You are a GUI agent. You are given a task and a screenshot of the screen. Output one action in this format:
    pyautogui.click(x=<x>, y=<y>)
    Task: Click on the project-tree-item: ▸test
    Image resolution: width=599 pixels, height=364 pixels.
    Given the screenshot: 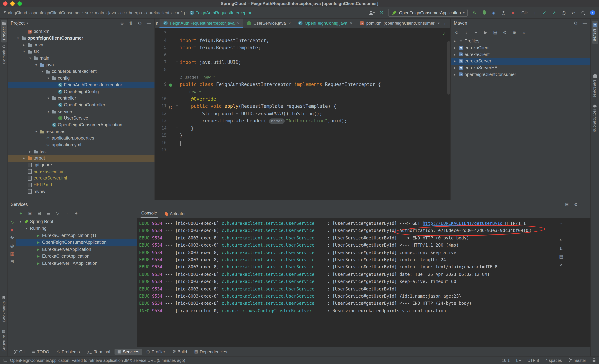 What is the action you would take?
    pyautogui.click(x=81, y=152)
    